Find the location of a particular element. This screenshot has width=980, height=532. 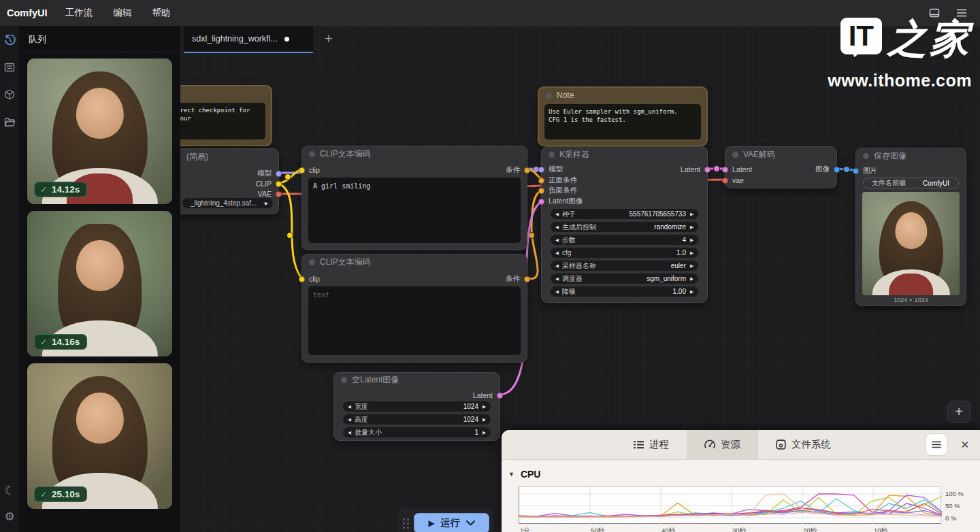

menu-workflow: 工作流 is located at coordinates (79, 13).